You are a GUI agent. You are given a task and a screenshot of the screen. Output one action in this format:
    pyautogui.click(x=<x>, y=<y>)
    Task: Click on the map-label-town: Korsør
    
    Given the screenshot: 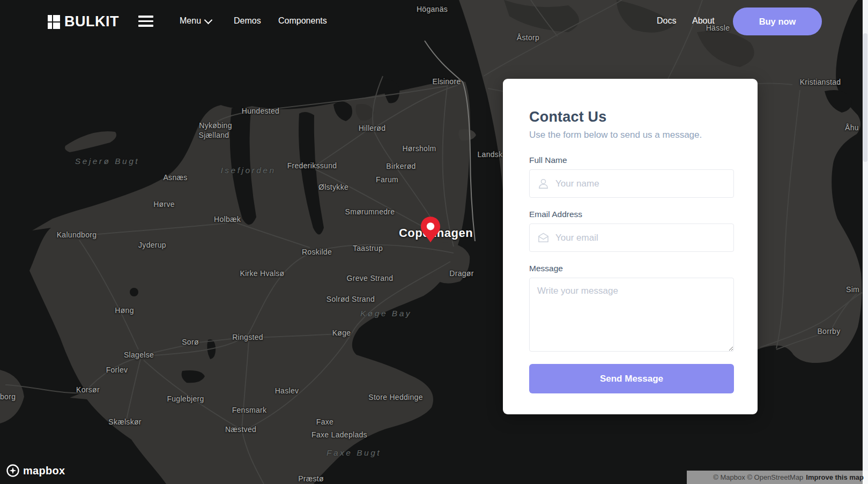 What is the action you would take?
    pyautogui.click(x=88, y=390)
    